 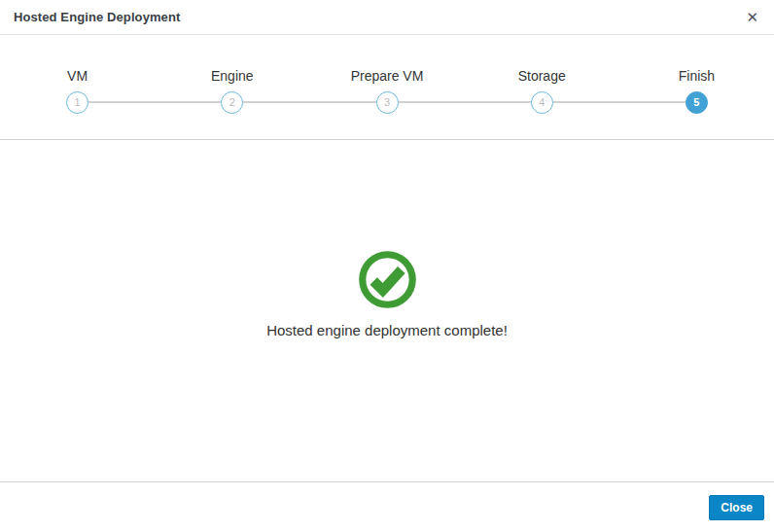 What do you see at coordinates (543, 88) in the screenshot?
I see `wizard-step-storage: Storage 4` at bounding box center [543, 88].